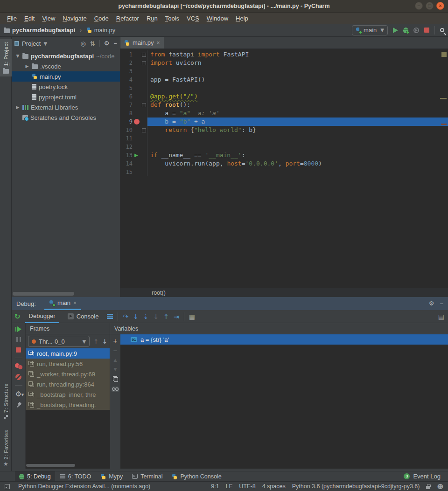 This screenshot has width=448, height=491. Describe the element at coordinates (19, 350) in the screenshot. I see `stop-icon` at that location.